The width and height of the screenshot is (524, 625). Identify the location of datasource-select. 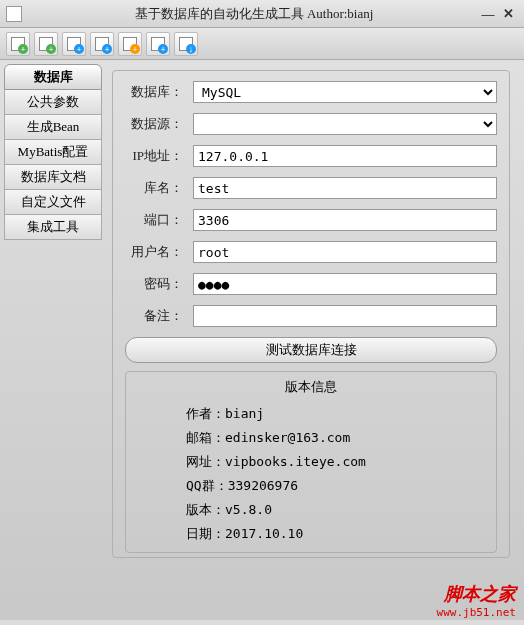
(345, 124).